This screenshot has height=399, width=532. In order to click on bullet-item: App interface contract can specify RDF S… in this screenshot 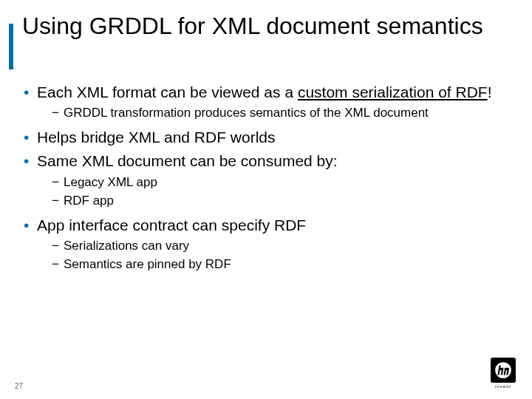, I will do `click(266, 245)`.